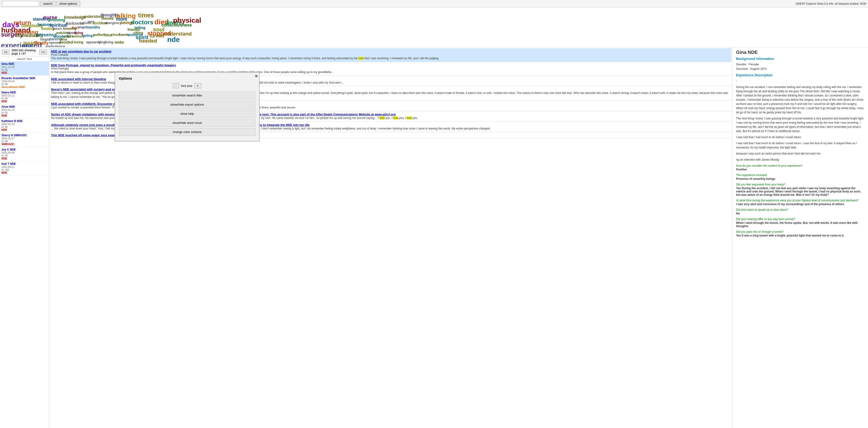 This screenshot has width=868, height=428. I want to click on pagination-info: 1652 hits showing page 1 / 67, so click(24, 52).